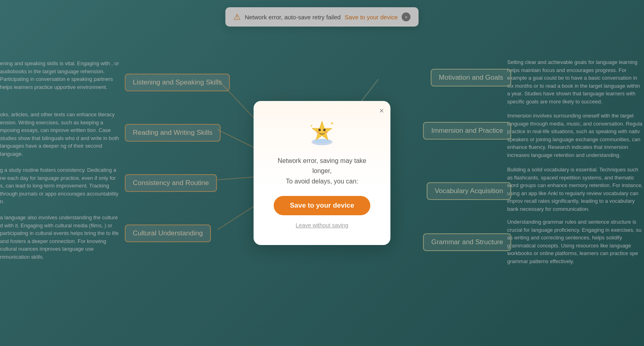  What do you see at coordinates (322, 171) in the screenshot?
I see `modal-title: Network error, saving may take longer, T…` at bounding box center [322, 171].